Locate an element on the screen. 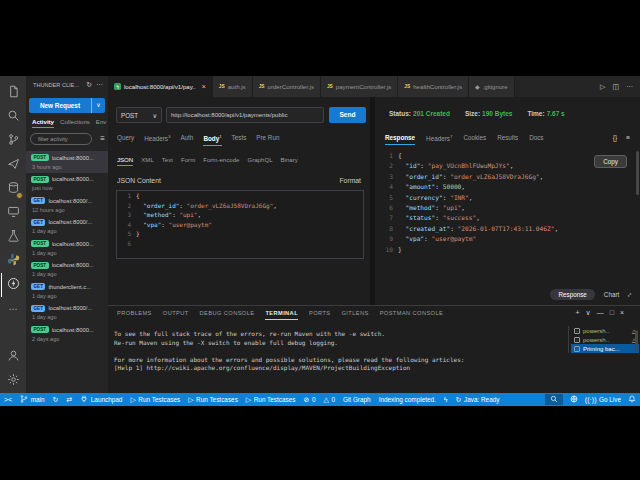  statusbar-item: ϟ is located at coordinates (446, 400).